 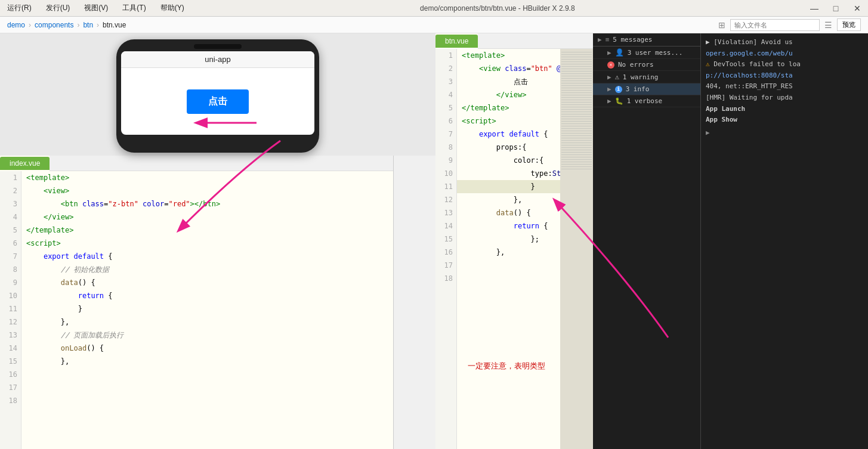 What do you see at coordinates (96, 8) in the screenshot?
I see `menu-view: 视图(V)` at bounding box center [96, 8].